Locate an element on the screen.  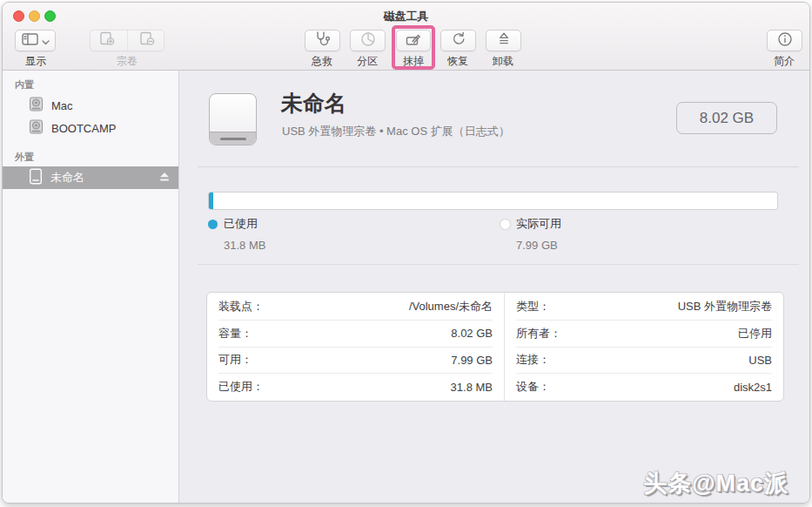
erase-button is located at coordinates (413, 40).